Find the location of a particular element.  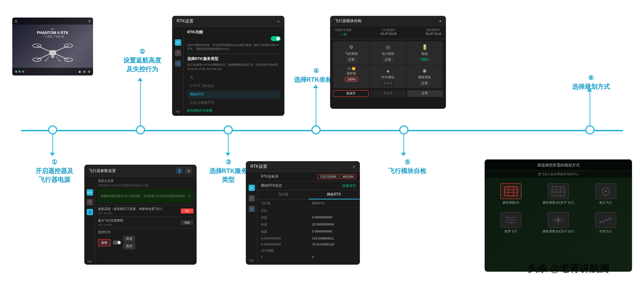

cell-status-battery: 99% is located at coordinates (425, 59).